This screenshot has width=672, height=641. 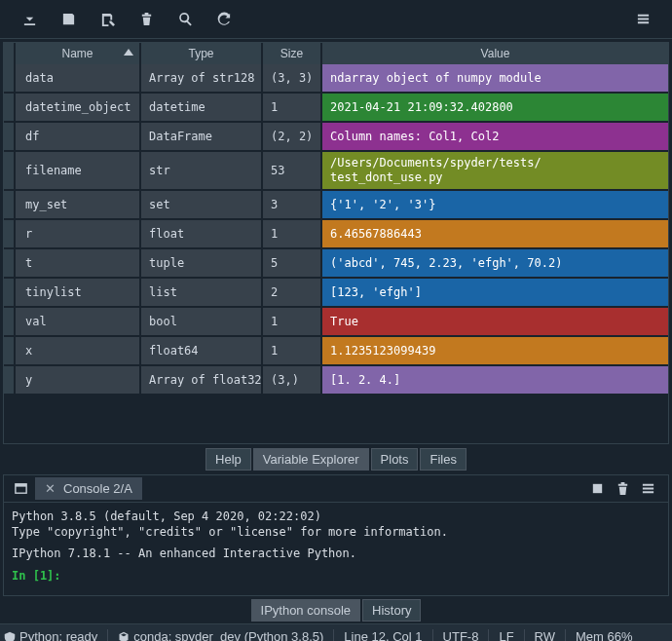 I want to click on table-row: dfDataFrame(2, 2)Column names: Col1, Col…, so click(x=336, y=137).